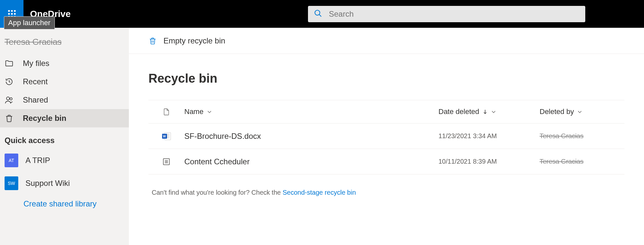 The image size is (644, 245). I want to click on file-icon, so click(166, 112).